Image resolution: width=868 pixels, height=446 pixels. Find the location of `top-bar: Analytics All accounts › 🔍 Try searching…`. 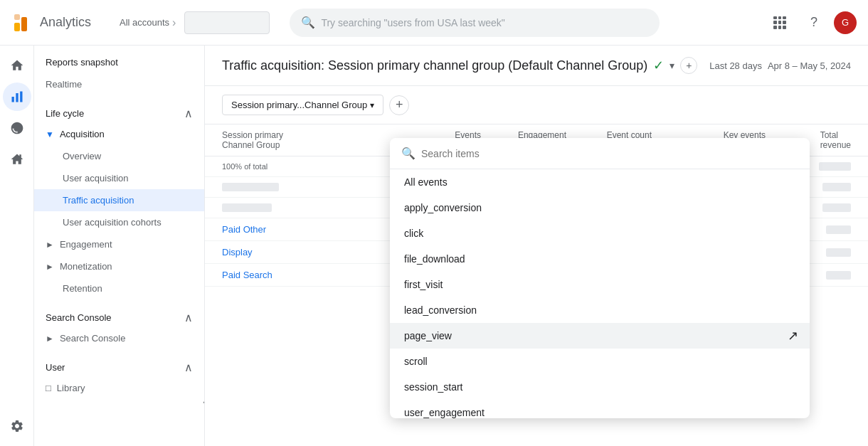

top-bar: Analytics All accounts › 🔍 Try searching… is located at coordinates (434, 23).